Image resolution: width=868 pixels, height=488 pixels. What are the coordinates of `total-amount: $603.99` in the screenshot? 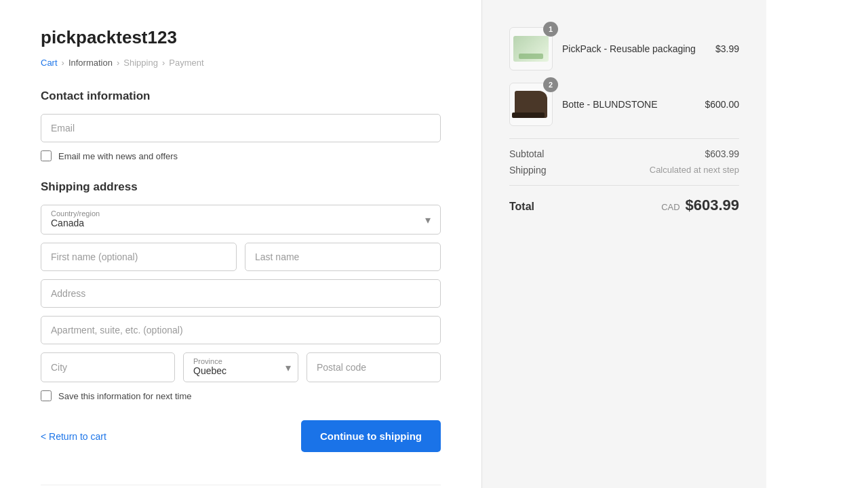 It's located at (712, 205).